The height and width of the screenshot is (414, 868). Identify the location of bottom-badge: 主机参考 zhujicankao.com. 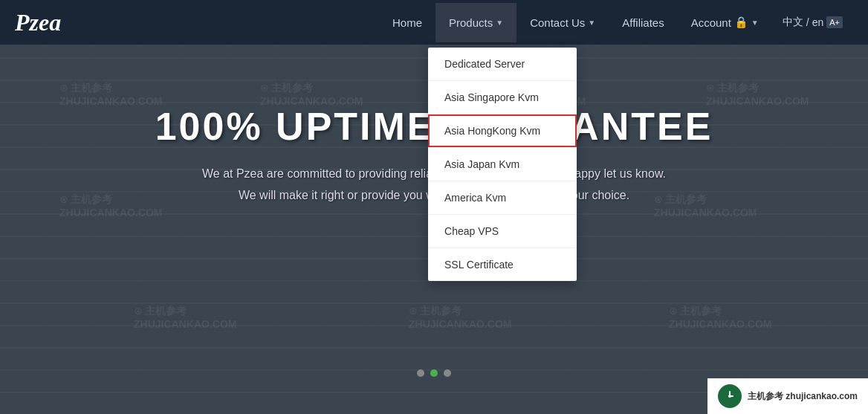
(788, 396).